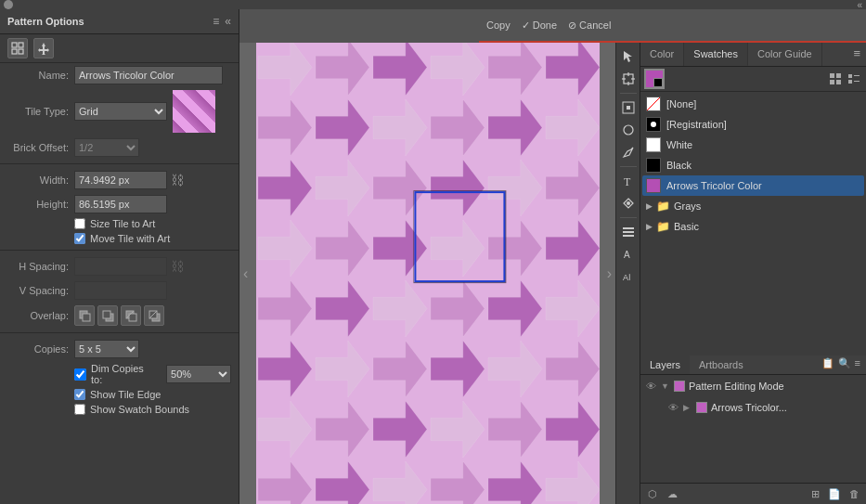 This screenshot has height=504, width=866. I want to click on swatches-menu-btn: ≡, so click(857, 54).